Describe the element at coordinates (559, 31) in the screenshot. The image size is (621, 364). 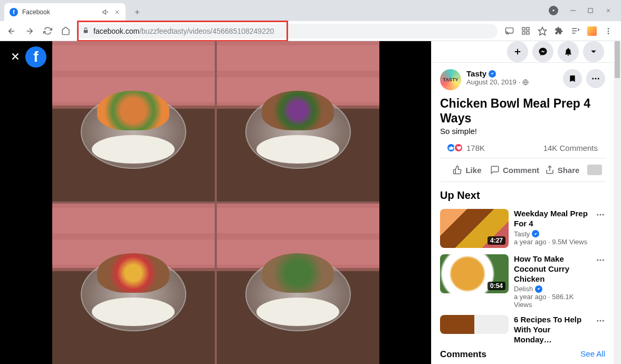
I see `extensions-puzzle-icon` at that location.